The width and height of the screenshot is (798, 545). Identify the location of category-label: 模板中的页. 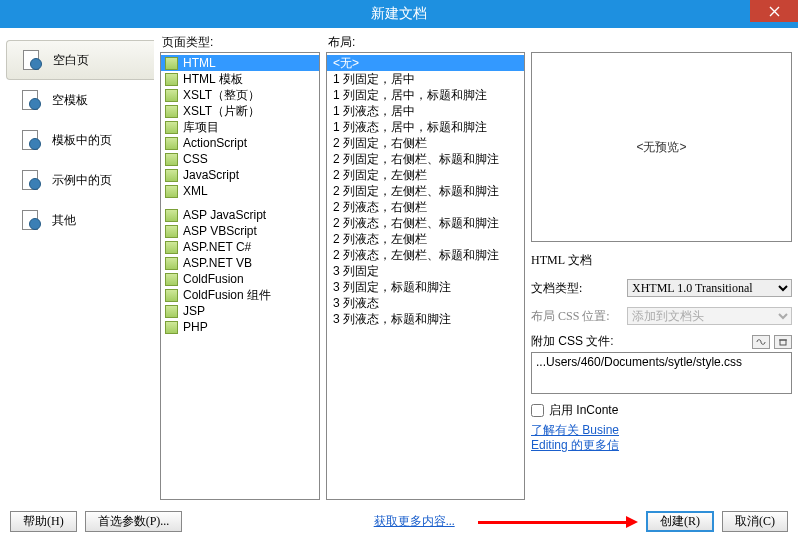
(82, 140).